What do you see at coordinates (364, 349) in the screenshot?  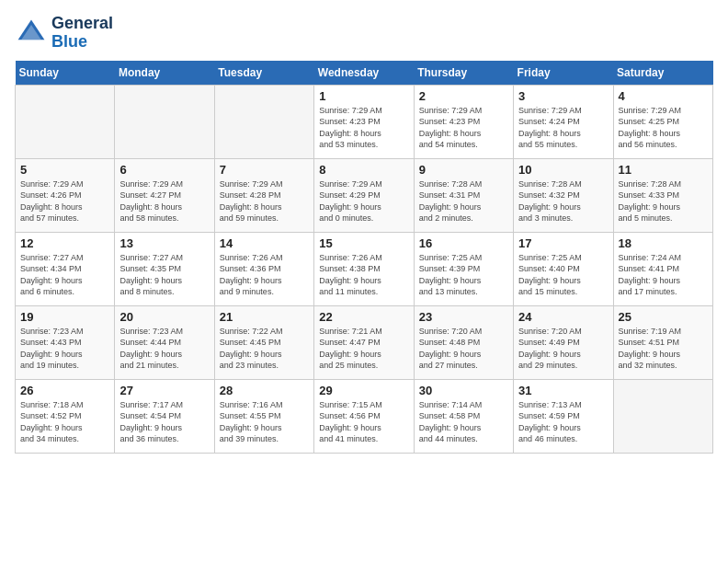 I see `day-info: Sunrise: 7:21 AM Sunset: 4:47 PM Dayligh…` at bounding box center [364, 349].